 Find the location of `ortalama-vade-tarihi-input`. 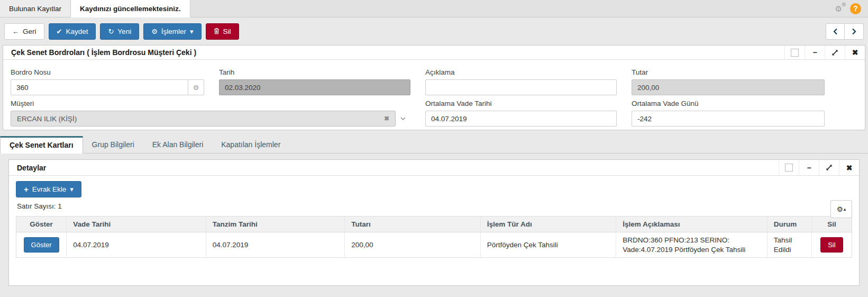

ortalama-vade-tarihi-input is located at coordinates (521, 119).